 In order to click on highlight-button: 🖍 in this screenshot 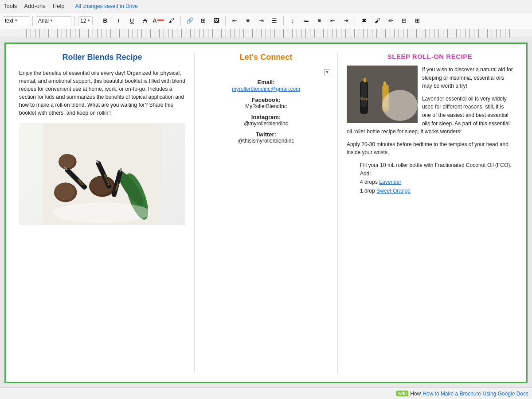, I will do `click(172, 21)`.